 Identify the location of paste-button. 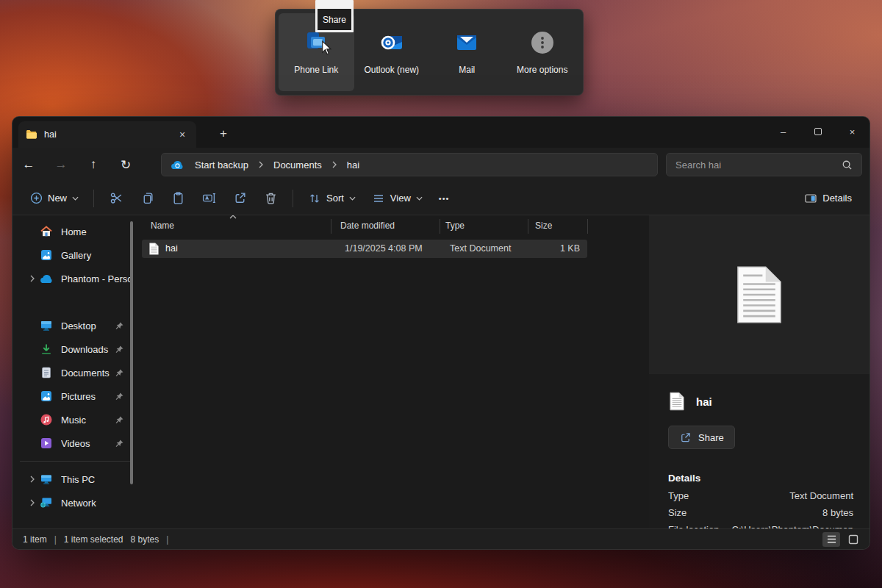
(178, 198).